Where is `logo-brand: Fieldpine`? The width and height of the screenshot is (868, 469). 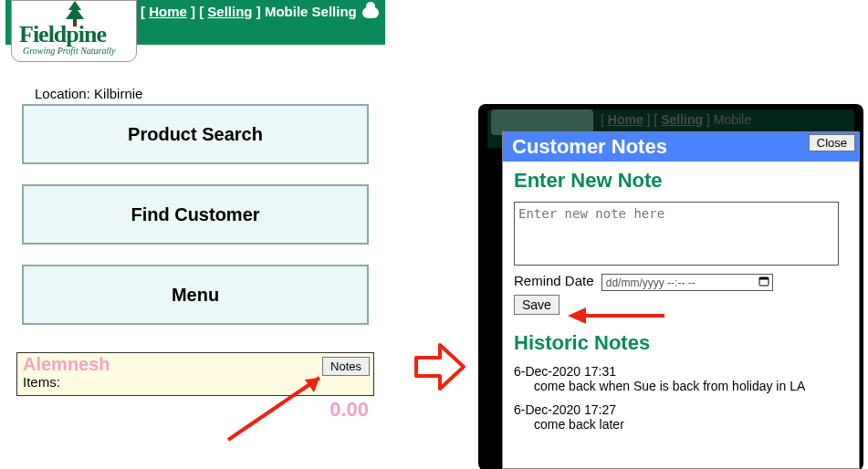
logo-brand: Fieldpine is located at coordinates (62, 35).